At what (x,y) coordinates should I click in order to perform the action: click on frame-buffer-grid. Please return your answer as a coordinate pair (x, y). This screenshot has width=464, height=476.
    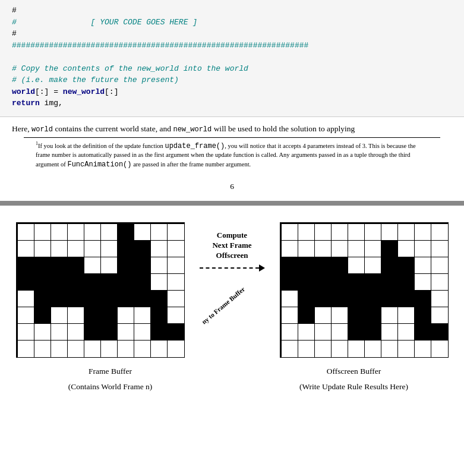
    Looking at the image, I should click on (100, 290).